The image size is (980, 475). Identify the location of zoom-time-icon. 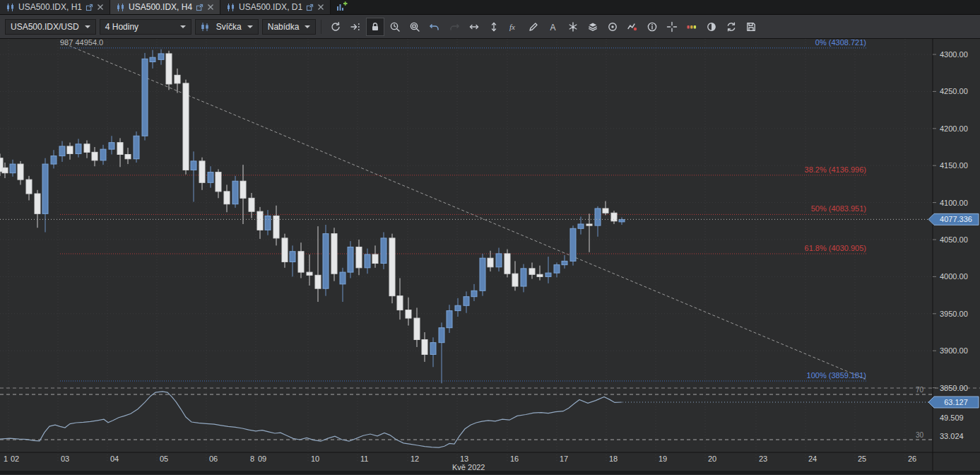
(395, 27).